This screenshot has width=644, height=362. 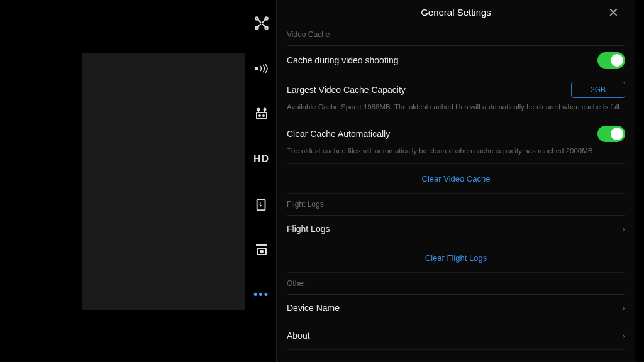 What do you see at coordinates (262, 295) in the screenshot?
I see `more-icon: •••` at bounding box center [262, 295].